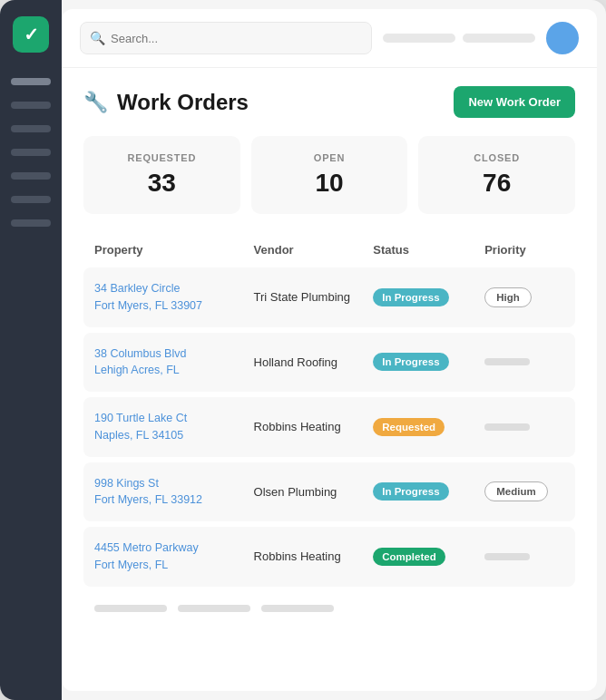  Describe the element at coordinates (161, 175) in the screenshot. I see `stat-card-requested: REQUESTED 33` at that location.